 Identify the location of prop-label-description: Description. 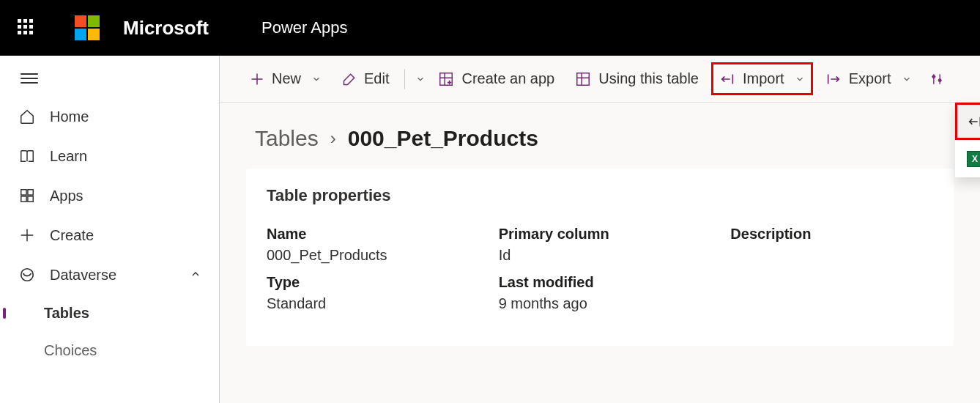
(832, 234).